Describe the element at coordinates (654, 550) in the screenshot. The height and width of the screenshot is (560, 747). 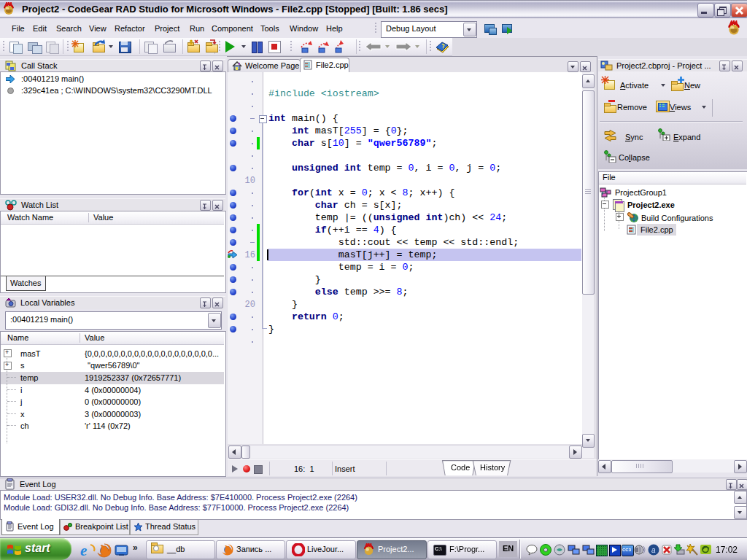
I see `svg-text: a` at that location.